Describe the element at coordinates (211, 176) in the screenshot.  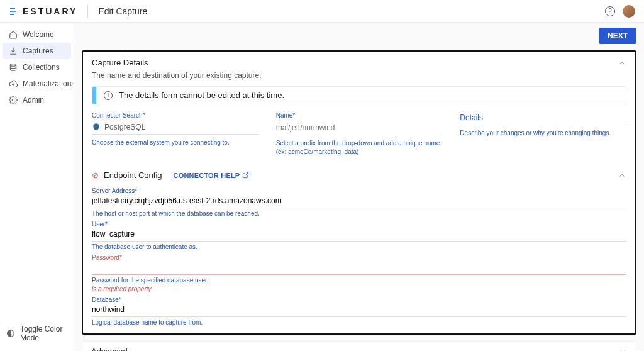
I see `connector-help-link: CONNECTOR HELP` at that location.